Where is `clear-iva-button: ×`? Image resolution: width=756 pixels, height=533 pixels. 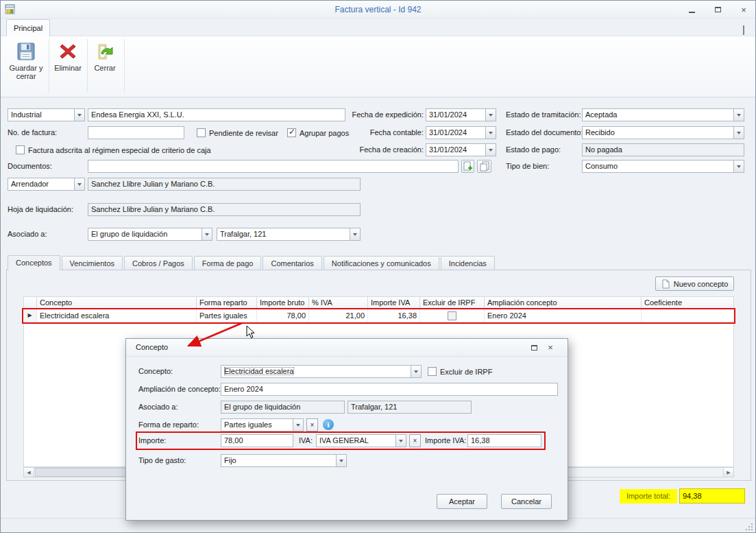
clear-iva-button: × is located at coordinates (415, 440).